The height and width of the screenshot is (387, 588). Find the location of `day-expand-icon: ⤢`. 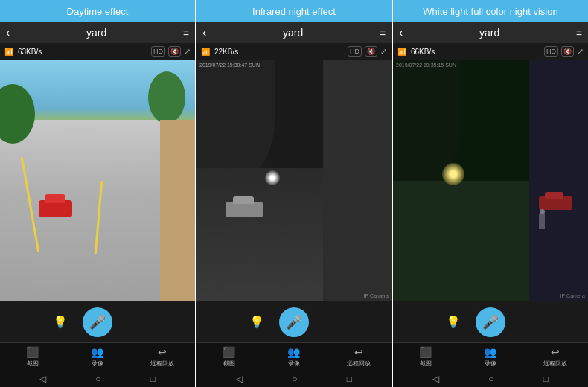

day-expand-icon: ⤢ is located at coordinates (188, 52).